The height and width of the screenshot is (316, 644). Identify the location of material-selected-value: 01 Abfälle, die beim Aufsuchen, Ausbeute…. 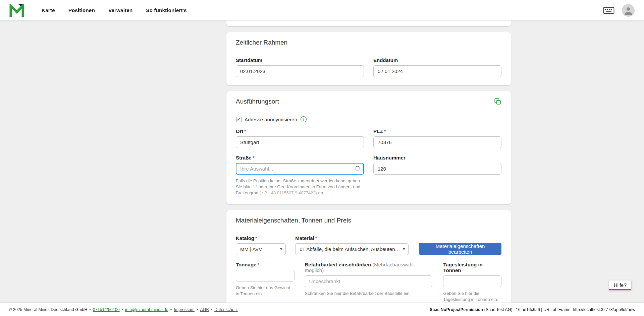
(350, 249).